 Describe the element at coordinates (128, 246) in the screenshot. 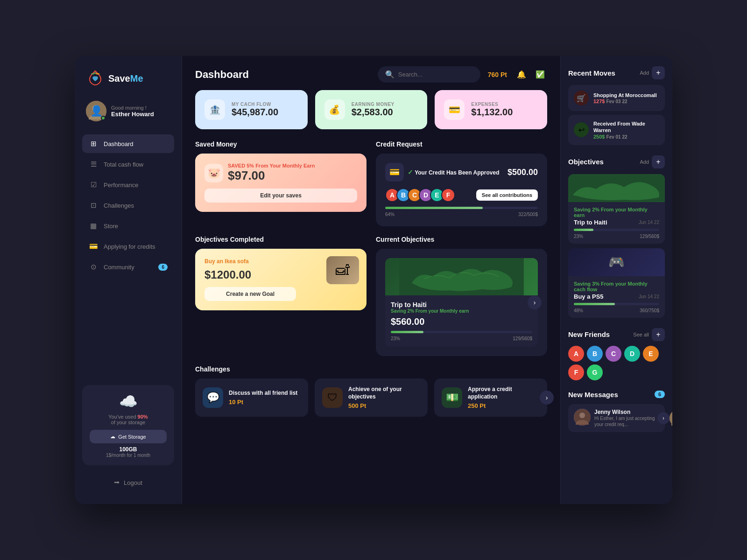

I see `nav-item-credits: 💳 Applying for credits` at that location.